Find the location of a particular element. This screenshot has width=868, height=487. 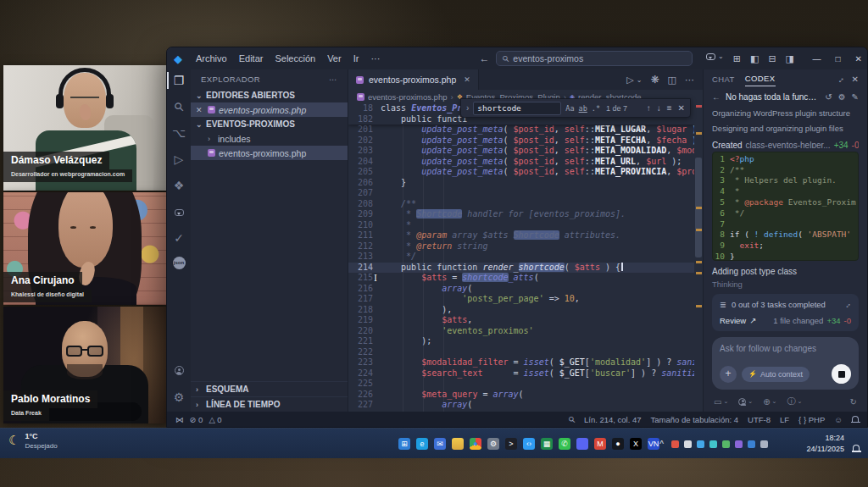

maximize-panel-icon: ↔ is located at coordinates (839, 80).